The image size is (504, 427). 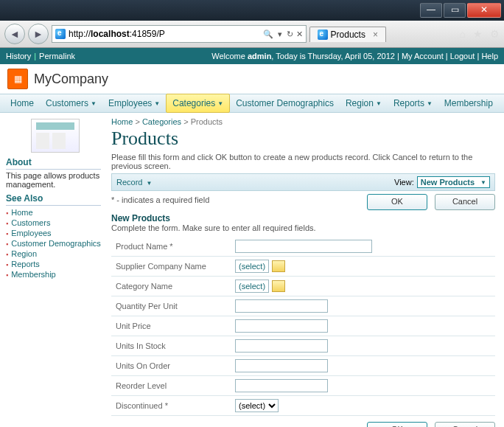 What do you see at coordinates (55, 136) in the screenshot?
I see `page-thumbnail-icon` at bounding box center [55, 136].